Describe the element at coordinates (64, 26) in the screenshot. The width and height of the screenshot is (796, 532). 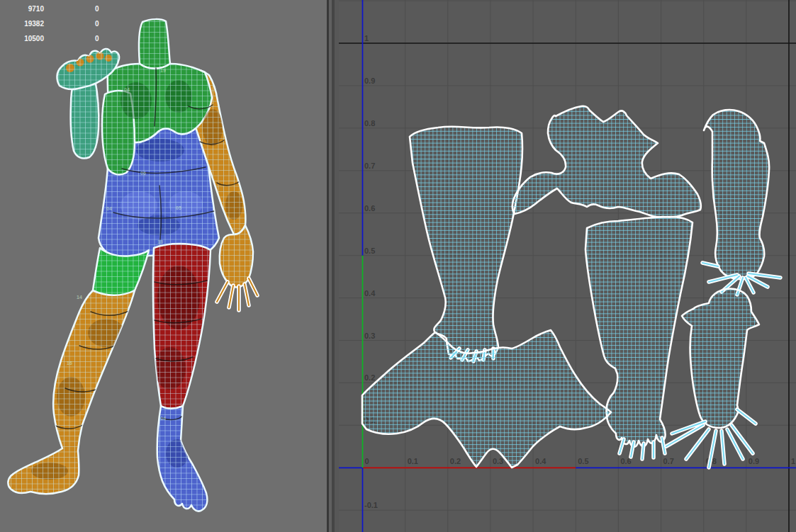
I see `stats-block: 97100193820105000` at that location.